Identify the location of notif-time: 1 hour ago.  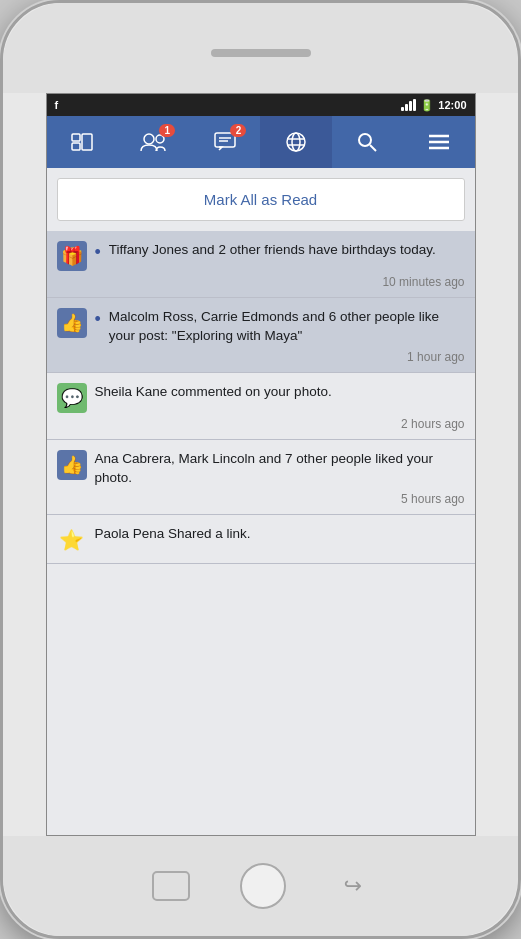
(261, 357).